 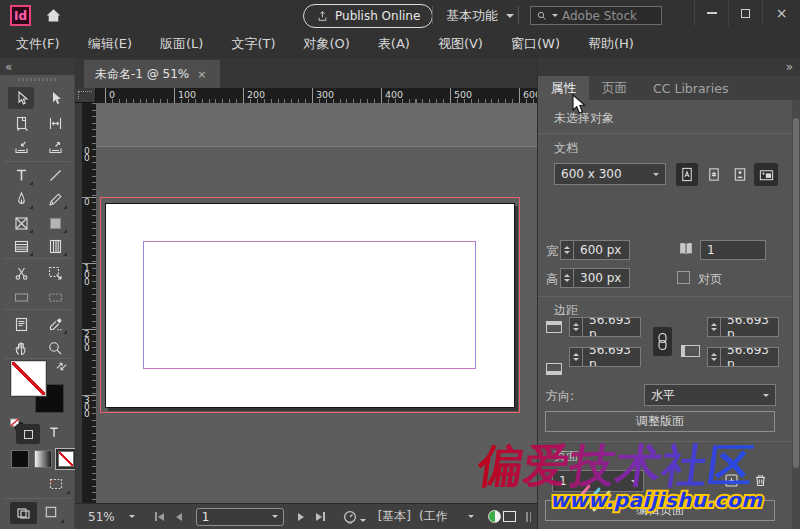 I want to click on page-select-dropdown: 1, so click(x=598, y=481).